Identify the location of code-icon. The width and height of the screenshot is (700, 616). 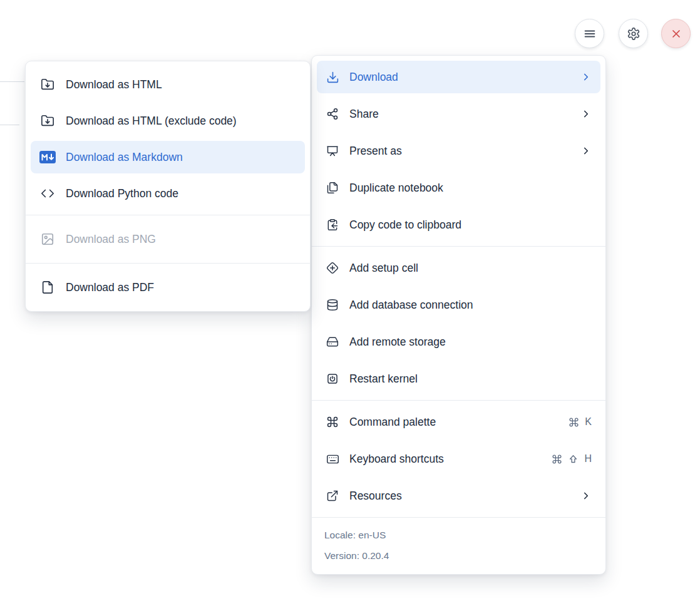
(48, 193).